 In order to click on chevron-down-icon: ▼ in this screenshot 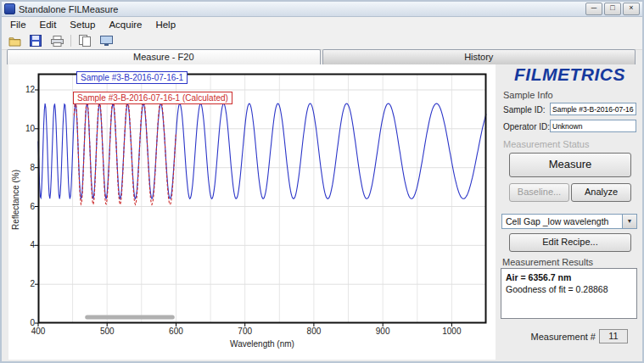, I will do `click(630, 221)`.